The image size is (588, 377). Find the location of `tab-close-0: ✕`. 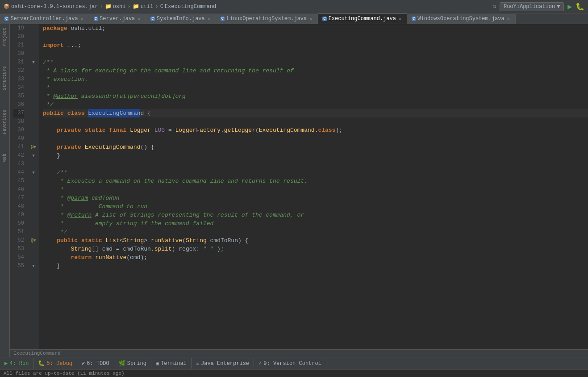

tab-close-0: ✕ is located at coordinates (82, 19).